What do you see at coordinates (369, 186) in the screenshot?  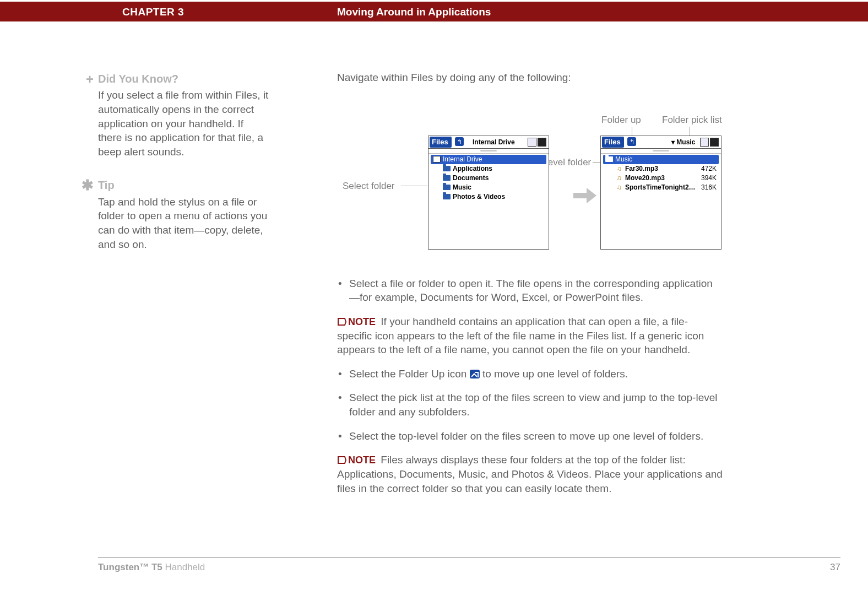 I see `label-select-folder: Select folder` at bounding box center [369, 186].